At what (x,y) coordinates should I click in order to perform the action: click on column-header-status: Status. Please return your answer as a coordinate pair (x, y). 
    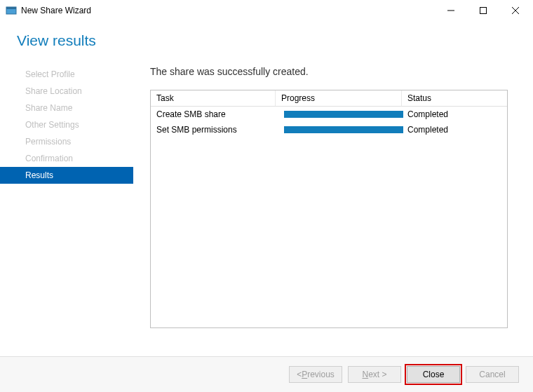
    Looking at the image, I should click on (454, 98).